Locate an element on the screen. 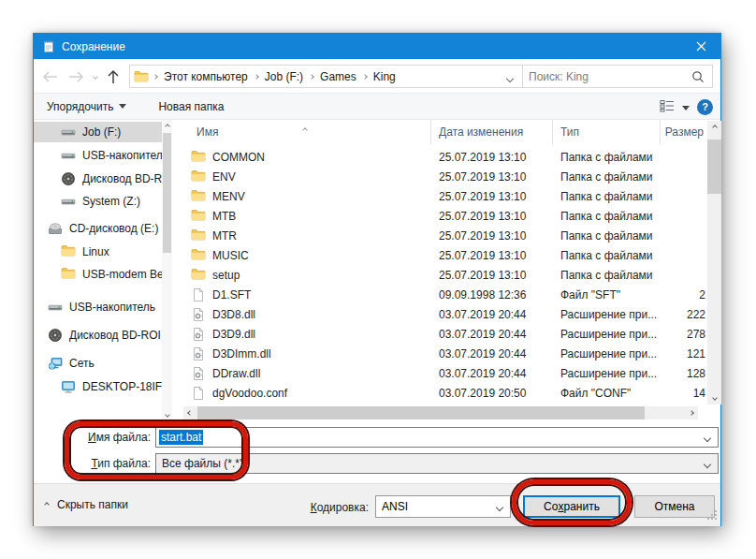 The width and height of the screenshot is (756, 559). organize-button: Упорядочить is located at coordinates (86, 107).